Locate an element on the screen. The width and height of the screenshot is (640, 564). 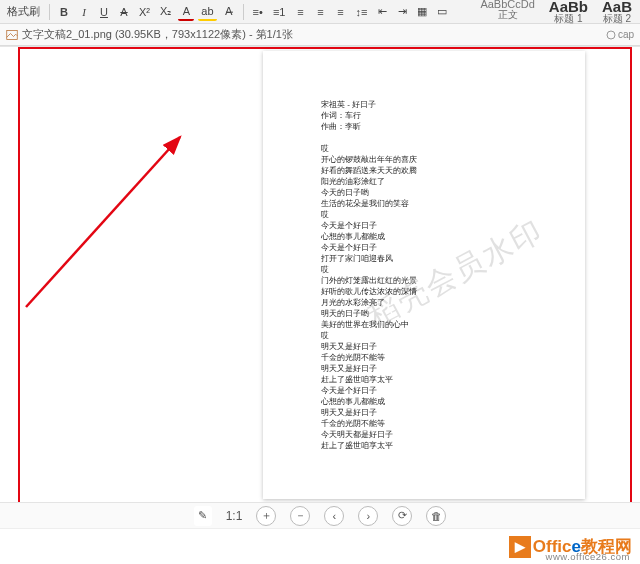
italic-button: I is located at coordinates (84, 12).